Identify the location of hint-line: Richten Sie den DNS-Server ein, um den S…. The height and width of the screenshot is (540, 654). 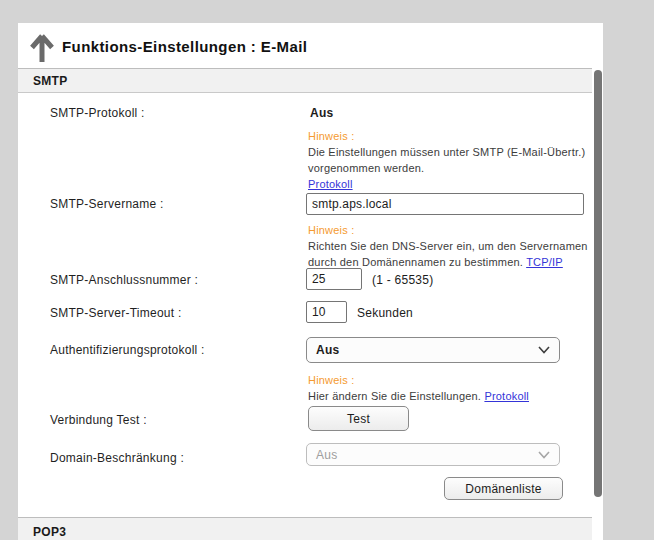
(448, 246).